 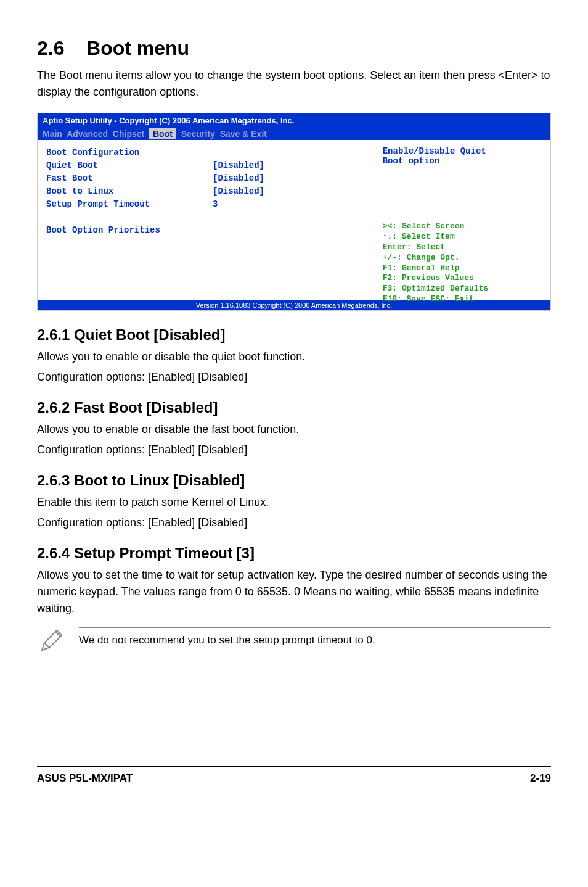 I want to click on bios-nav: ><: Select Screen ↑↓: Select Item Enter:…, so click(x=462, y=263).